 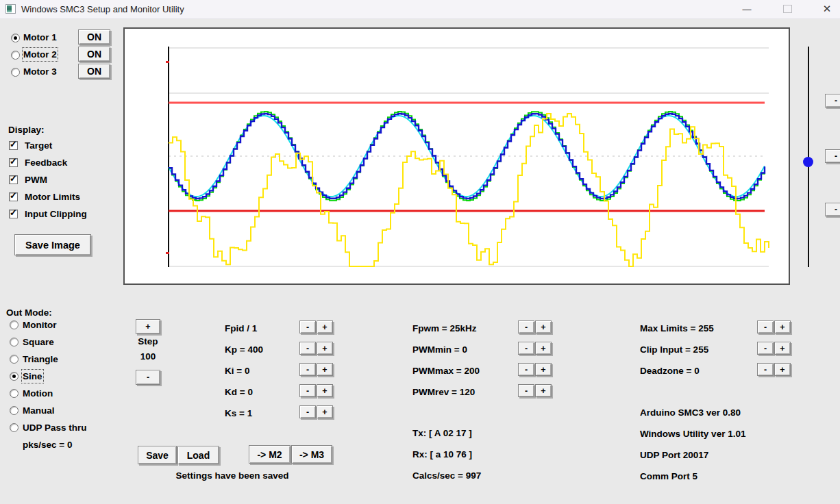 I want to click on arduino-version-text: Arduino SMC3 ver 0.80, so click(x=691, y=412).